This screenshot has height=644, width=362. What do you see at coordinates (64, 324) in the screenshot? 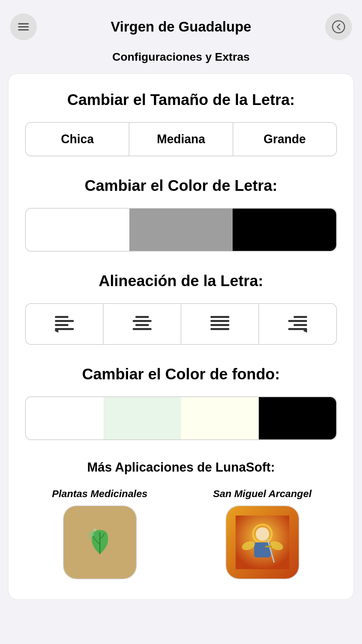
I see `align-left-icon` at bounding box center [64, 324].